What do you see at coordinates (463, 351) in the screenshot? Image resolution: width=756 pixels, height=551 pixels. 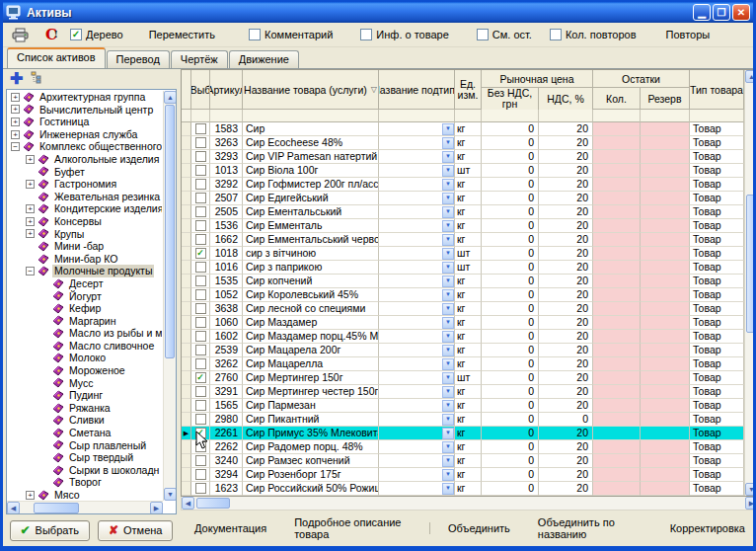 I see `table-row: ▶ ✓ 2539 Сир Мацарела 200г ▼ кг 0 20 Тов…` at bounding box center [463, 351].